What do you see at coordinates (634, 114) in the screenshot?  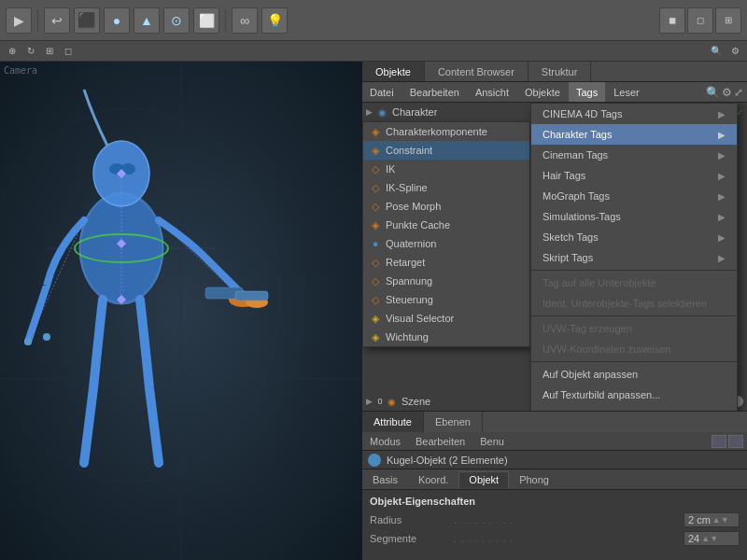 I see `tags-cinema4d: CINEMA 4D Tags ▶` at bounding box center [634, 114].